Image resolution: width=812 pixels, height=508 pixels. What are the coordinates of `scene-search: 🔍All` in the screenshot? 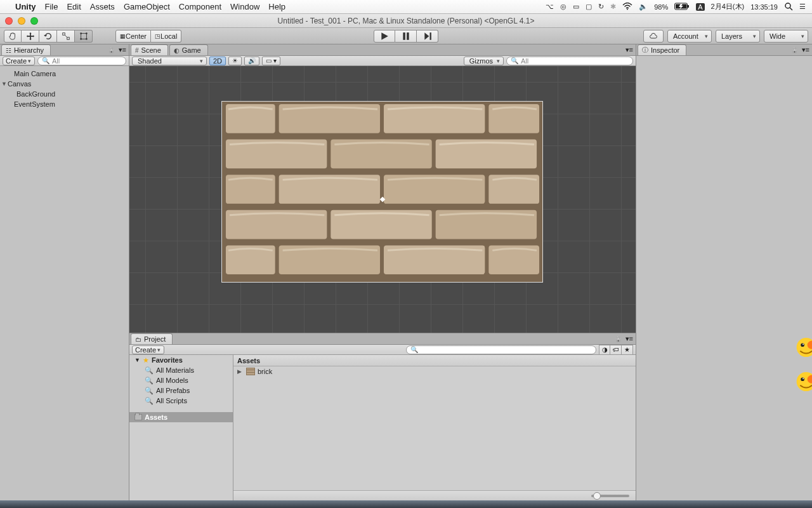 It's located at (570, 61).